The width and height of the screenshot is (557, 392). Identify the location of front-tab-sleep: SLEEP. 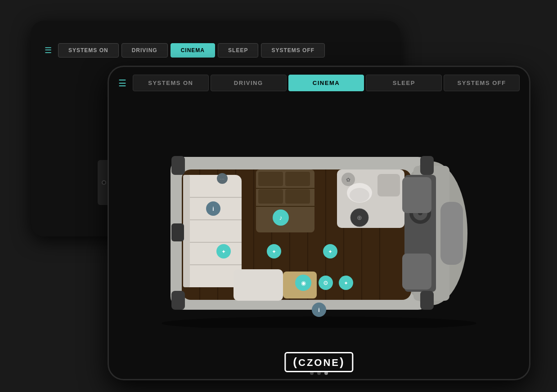
(404, 83).